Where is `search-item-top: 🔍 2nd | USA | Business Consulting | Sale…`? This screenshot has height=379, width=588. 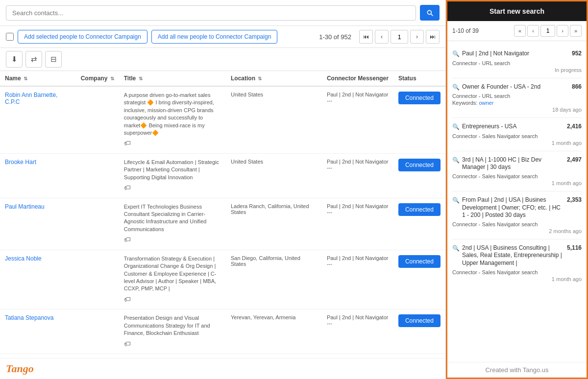 search-item-top: 🔍 2nd | USA | Business Consulting | Sale… is located at coordinates (517, 256).